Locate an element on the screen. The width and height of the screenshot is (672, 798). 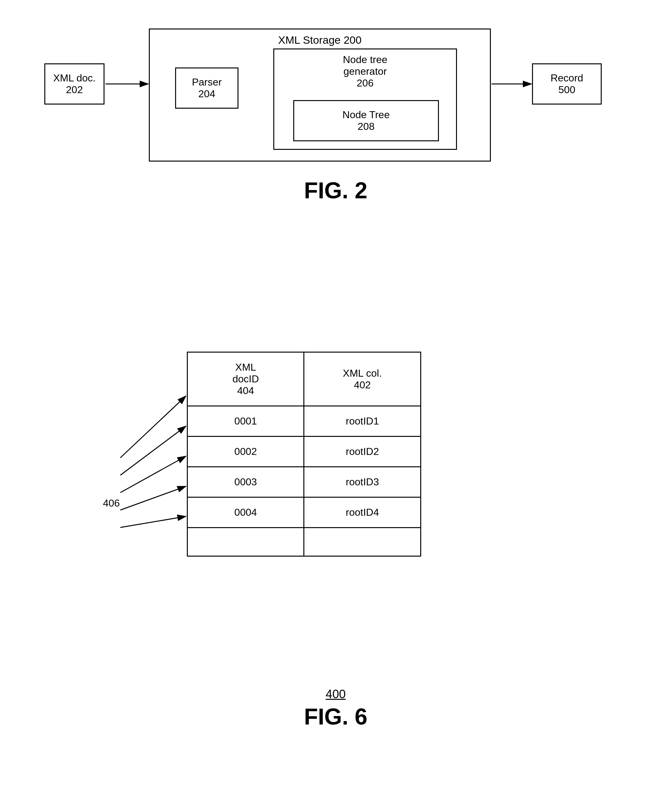
record-box: Record 500 is located at coordinates (567, 84).